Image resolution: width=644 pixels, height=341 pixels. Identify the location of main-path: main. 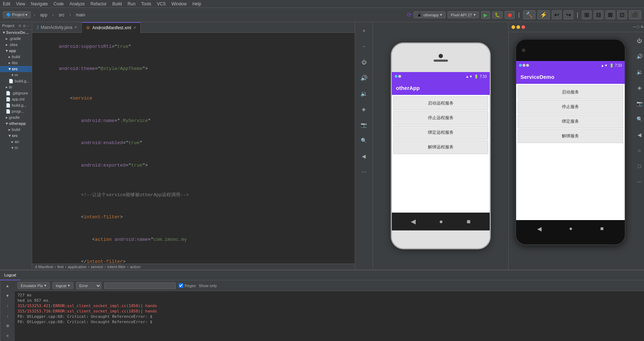
(80, 15).